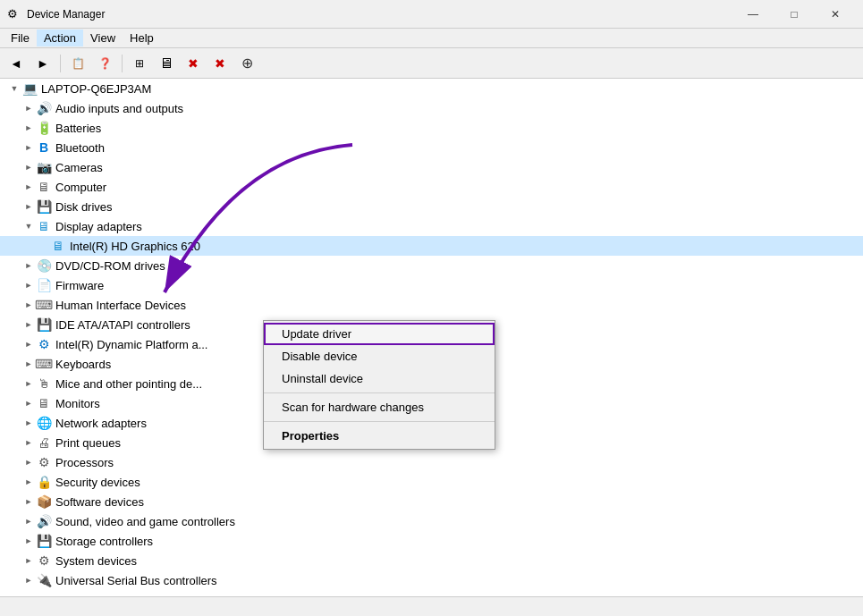 This screenshot has height=616, width=863. Describe the element at coordinates (431, 266) in the screenshot. I see `tree-item-dvd: ► 💿 DVD/CD-ROM drives` at that location.